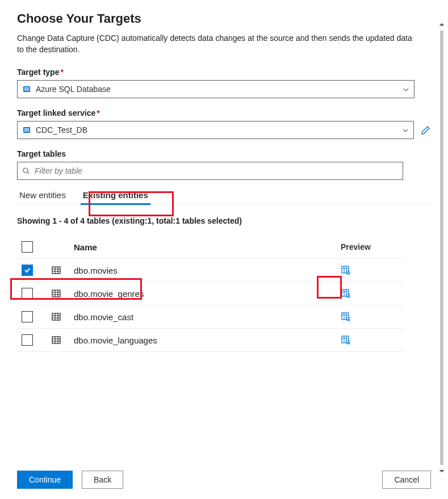 The height and width of the screenshot is (499, 448). What do you see at coordinates (210, 341) in the screenshot?
I see `table-row: dbo.movie_languages` at bounding box center [210, 341].